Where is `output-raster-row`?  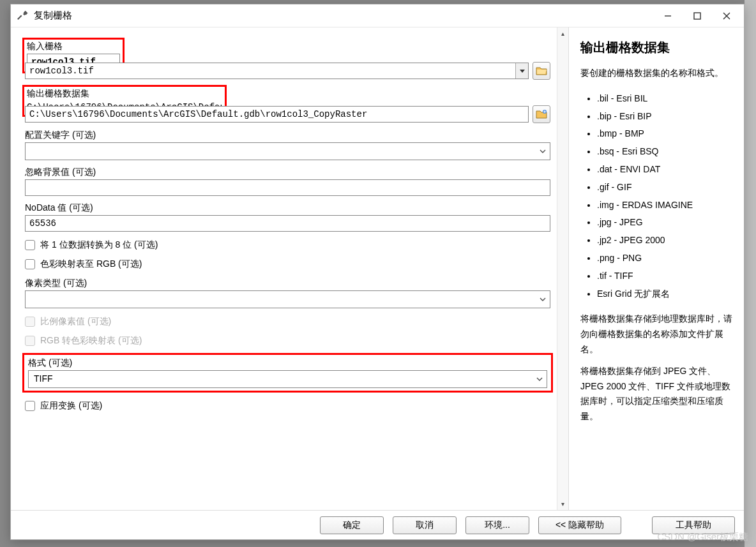
output-raster-row is located at coordinates (287, 114).